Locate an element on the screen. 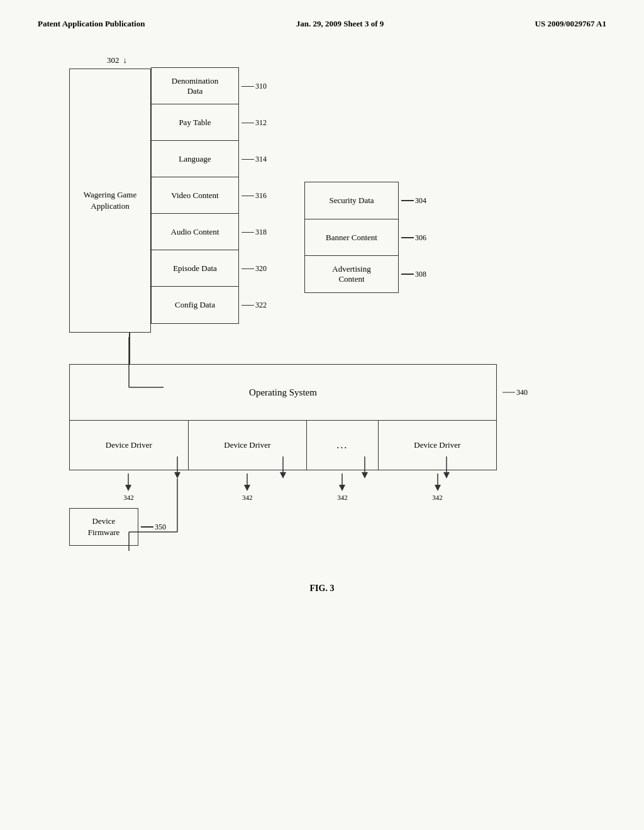 The height and width of the screenshot is (830, 644). ref-302: 302 is located at coordinates (113, 60).